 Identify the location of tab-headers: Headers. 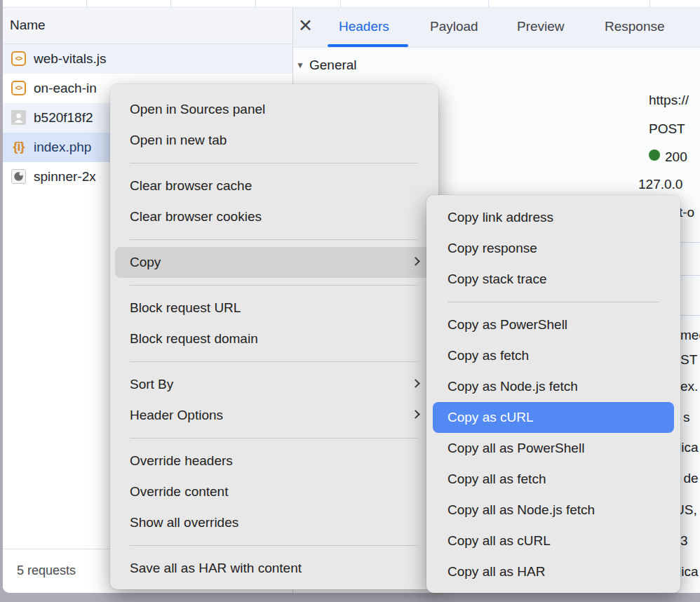
(364, 27).